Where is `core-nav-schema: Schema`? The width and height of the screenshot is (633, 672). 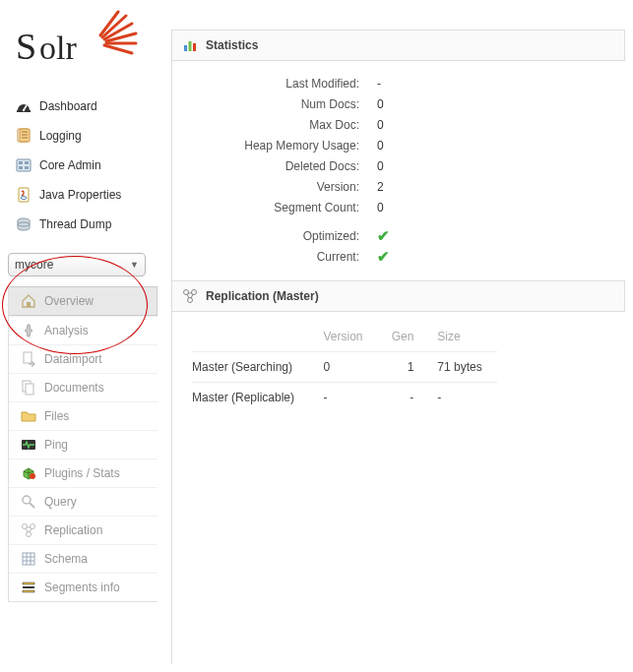 core-nav-schema: Schema is located at coordinates (83, 559).